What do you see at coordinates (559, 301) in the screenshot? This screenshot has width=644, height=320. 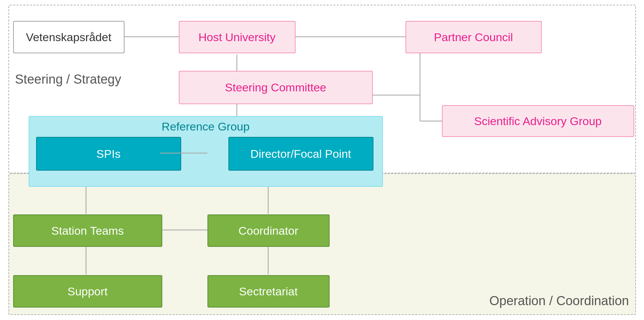 I see `operation-label: Operation / Coordination` at bounding box center [559, 301].